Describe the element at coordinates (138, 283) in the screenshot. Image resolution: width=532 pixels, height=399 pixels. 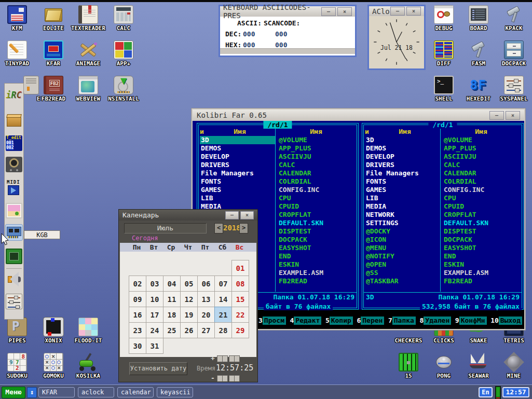
I see `day-cell: 02` at that location.